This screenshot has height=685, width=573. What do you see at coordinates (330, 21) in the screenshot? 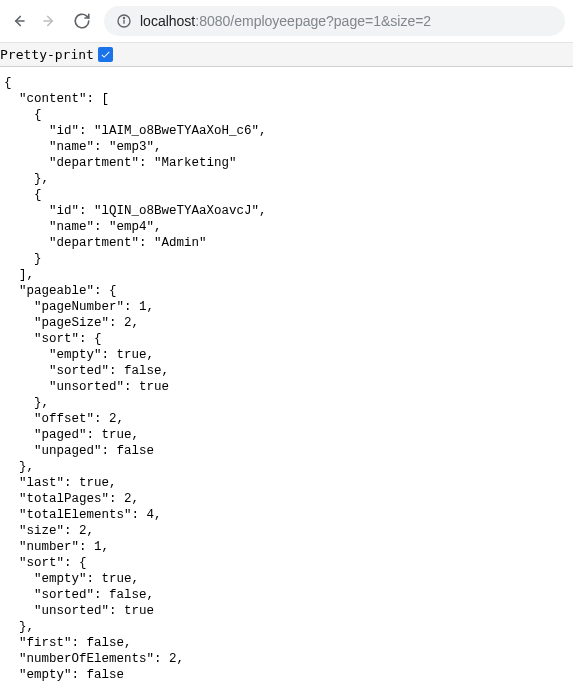
I see `url-path: /employeepage?page=1&size=2` at bounding box center [330, 21].